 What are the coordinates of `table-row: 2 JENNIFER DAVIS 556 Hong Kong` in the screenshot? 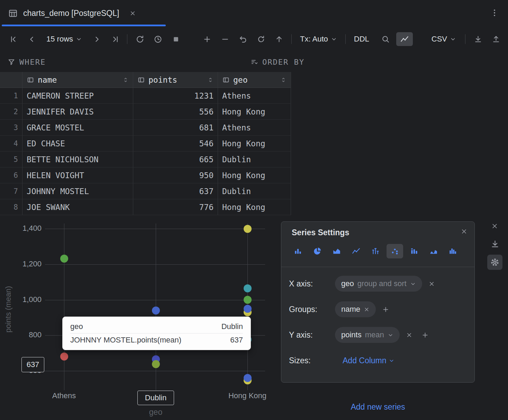 It's located at (145, 112).